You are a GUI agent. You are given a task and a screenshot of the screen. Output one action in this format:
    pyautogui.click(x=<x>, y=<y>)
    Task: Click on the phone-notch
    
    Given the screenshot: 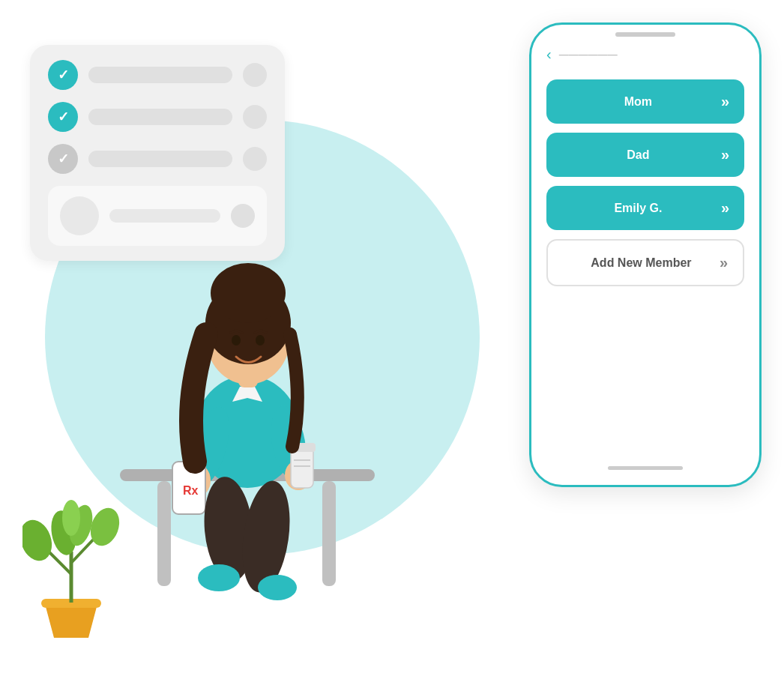 What is the action you would take?
    pyautogui.click(x=645, y=31)
    